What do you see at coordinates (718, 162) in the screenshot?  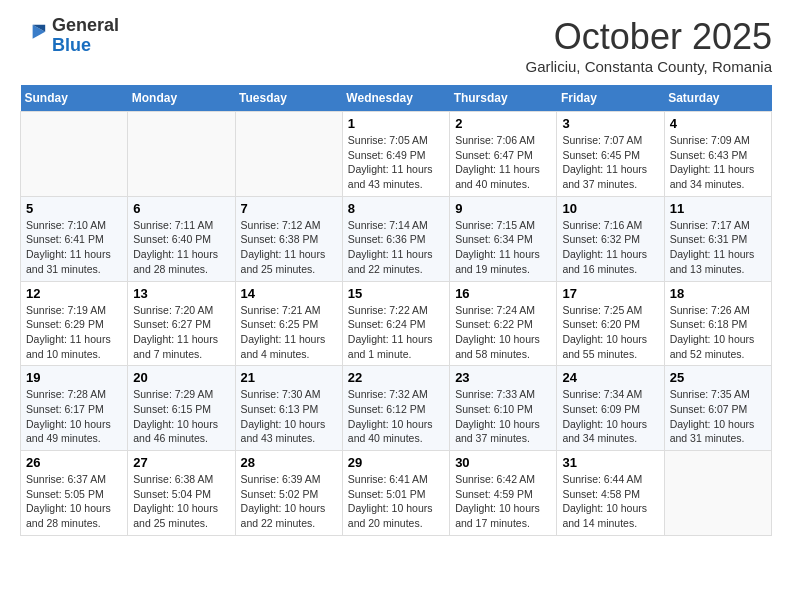 I see `day-info: Sunrise: 7:09 AM Sunset: 6:43 PM Dayligh…` at bounding box center [718, 162].